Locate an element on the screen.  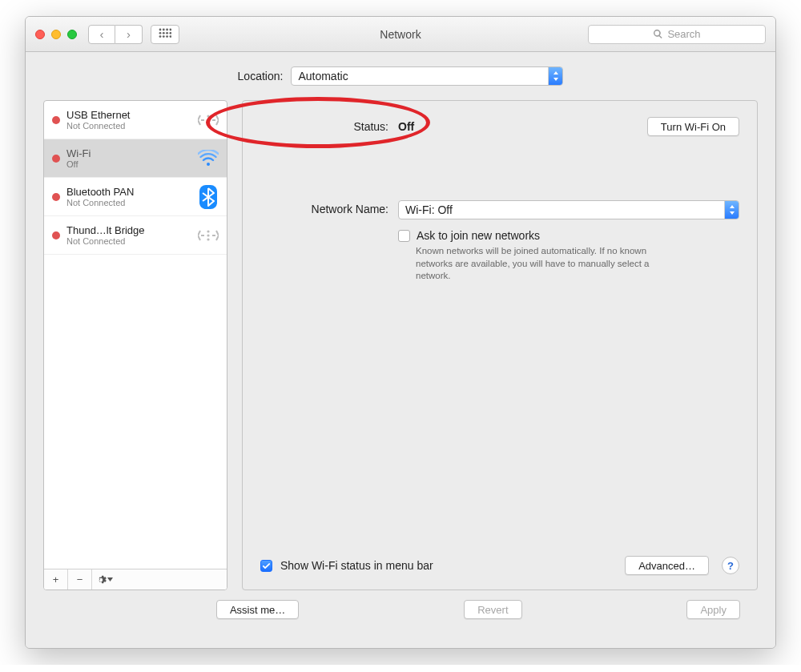
status-row: Status: Off Turn Wi-Fi On is located at coordinates (500, 127).